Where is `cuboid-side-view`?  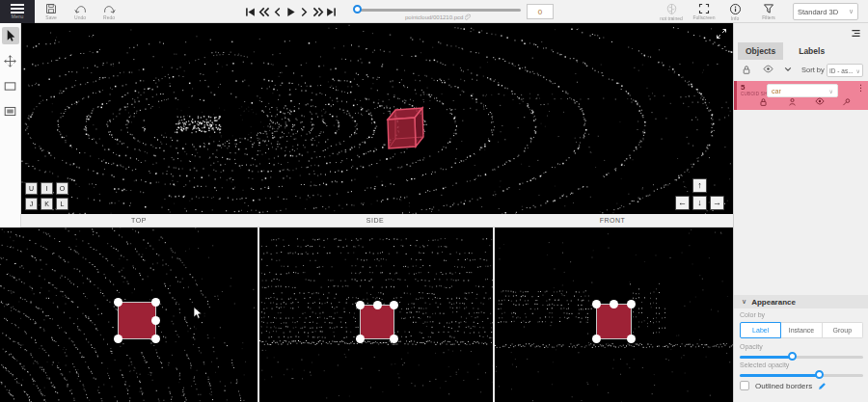 cuboid-side-view is located at coordinates (377, 322).